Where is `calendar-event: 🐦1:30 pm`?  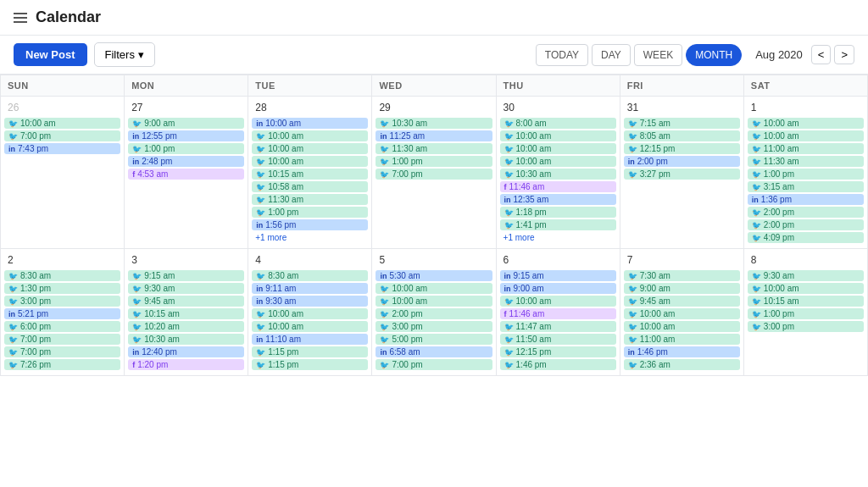
calendar-event: 🐦1:30 pm is located at coordinates (63, 288).